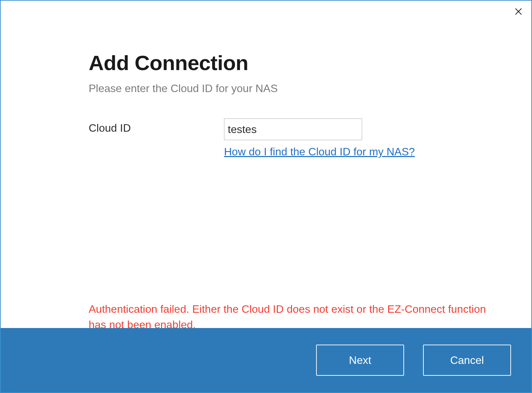 This screenshot has width=532, height=393. Describe the element at coordinates (295, 138) in the screenshot. I see `cloud-id-row: Cloud ID How do I find the Cloud ID for …` at that location.